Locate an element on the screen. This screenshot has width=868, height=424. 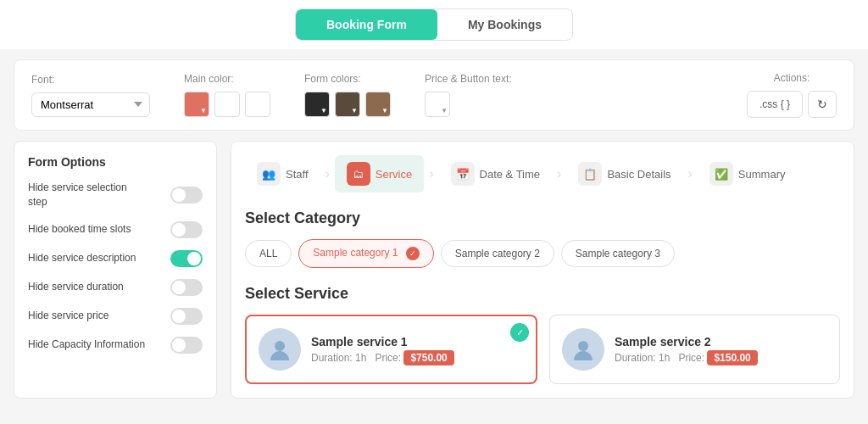
option-label-0: Hide service selection step is located at coordinates (87, 195).